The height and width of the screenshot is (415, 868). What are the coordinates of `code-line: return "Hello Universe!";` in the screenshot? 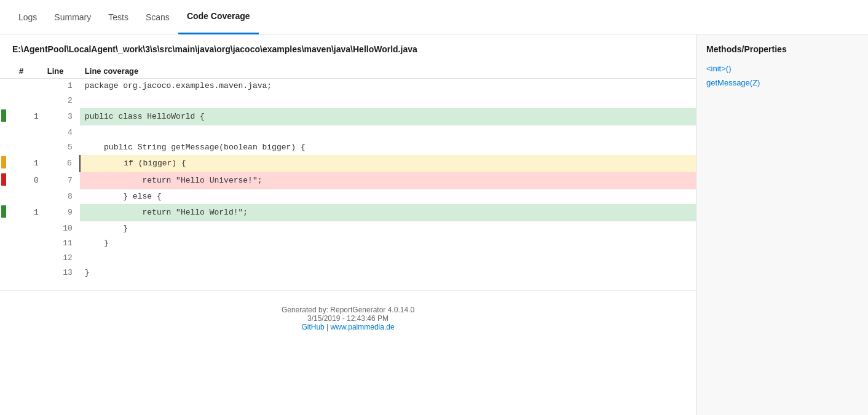 It's located at (388, 181).